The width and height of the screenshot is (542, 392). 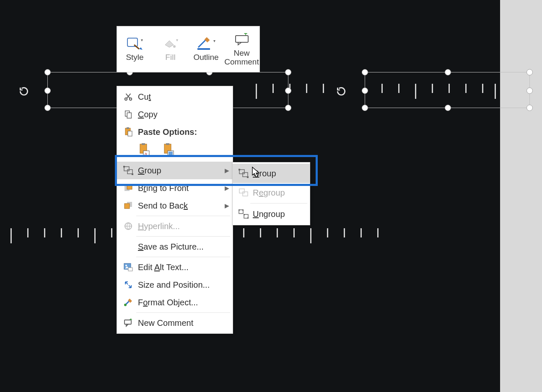 I want to click on mini-toolbar: ▾ Style ▾ Fill ▾ Outline + New Comment, so click(x=188, y=49).